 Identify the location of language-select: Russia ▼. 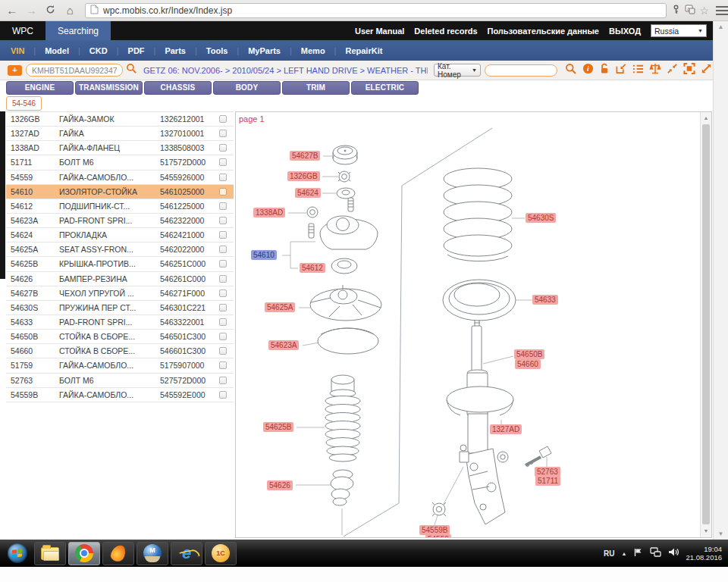
(679, 30).